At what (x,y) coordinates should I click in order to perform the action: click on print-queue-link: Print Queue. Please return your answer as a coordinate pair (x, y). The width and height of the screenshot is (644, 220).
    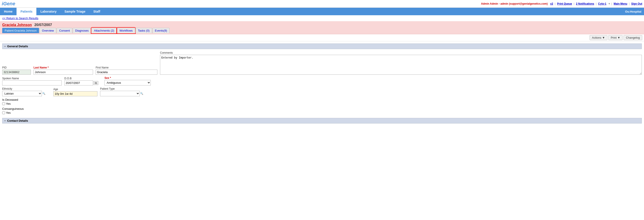
    Looking at the image, I should click on (565, 4).